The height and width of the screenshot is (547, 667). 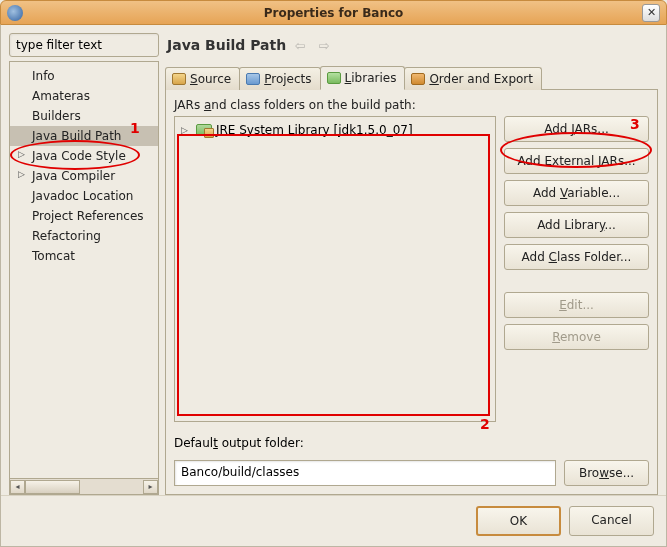 What do you see at coordinates (300, 45) in the screenshot?
I see `back-icon: ⇦` at bounding box center [300, 45].